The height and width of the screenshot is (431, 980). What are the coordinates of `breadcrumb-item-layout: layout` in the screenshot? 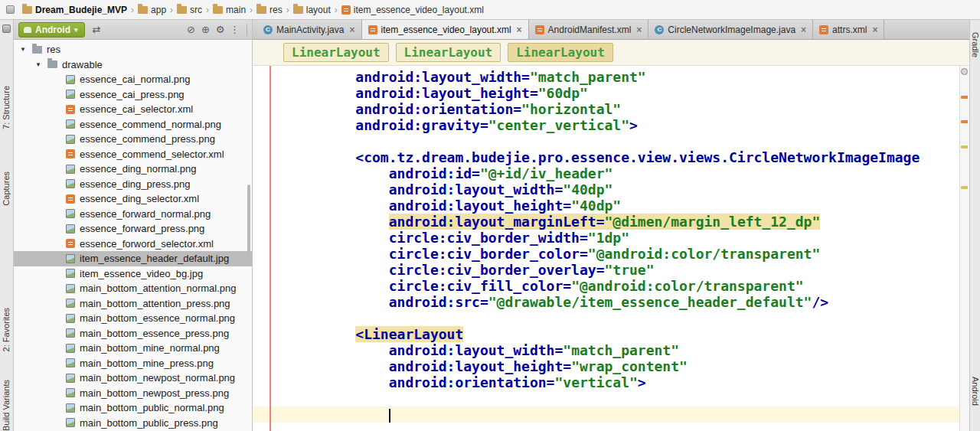 It's located at (312, 10).